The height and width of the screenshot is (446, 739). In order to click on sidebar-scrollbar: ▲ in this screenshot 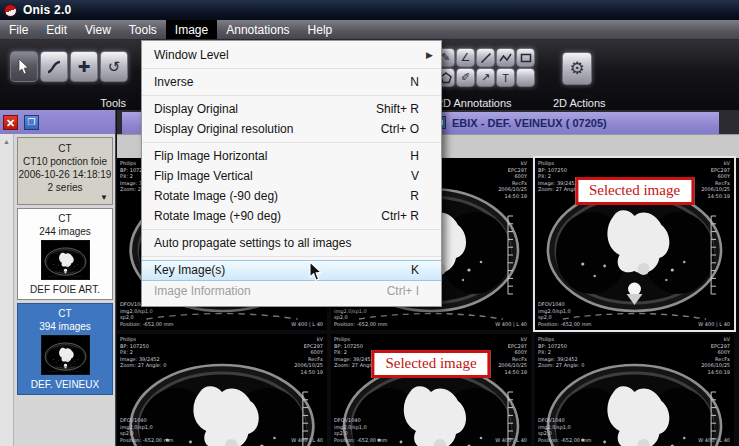, I will do `click(7, 290)`.